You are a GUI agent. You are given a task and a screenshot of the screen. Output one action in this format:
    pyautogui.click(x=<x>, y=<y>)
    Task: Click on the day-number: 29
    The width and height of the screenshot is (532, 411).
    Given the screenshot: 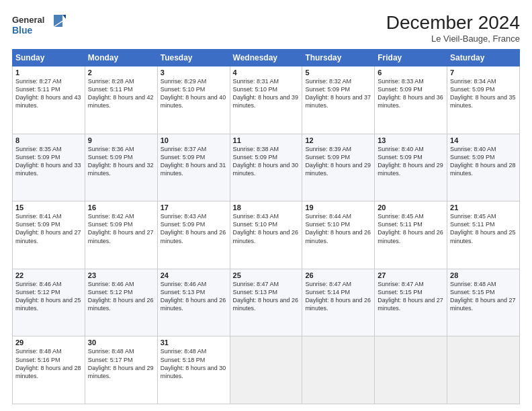 What is the action you would take?
    pyautogui.click(x=48, y=342)
    